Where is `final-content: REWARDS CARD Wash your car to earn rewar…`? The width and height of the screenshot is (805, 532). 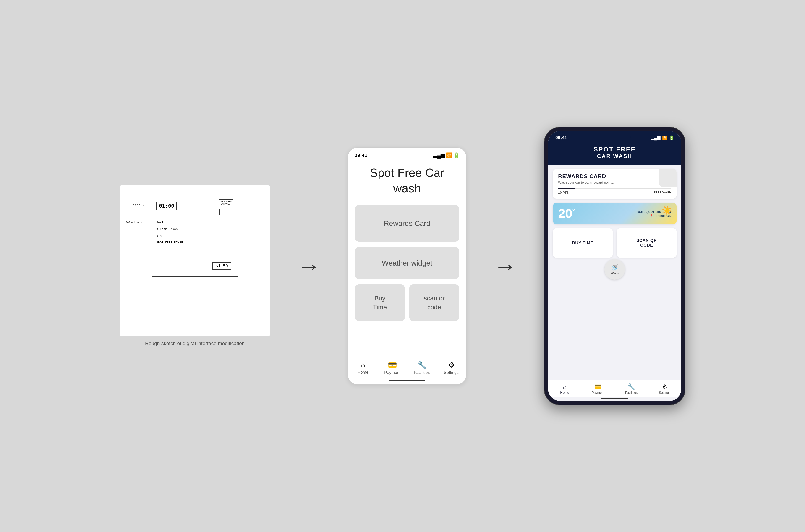
final-content: REWARDS CARD Wash your car to earn rewar… is located at coordinates (615, 272).